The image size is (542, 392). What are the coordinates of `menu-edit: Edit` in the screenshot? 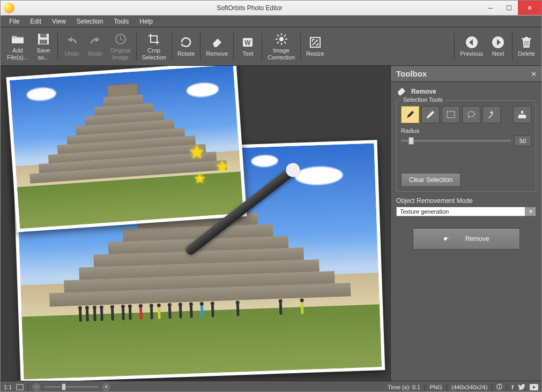 It's located at (35, 21).